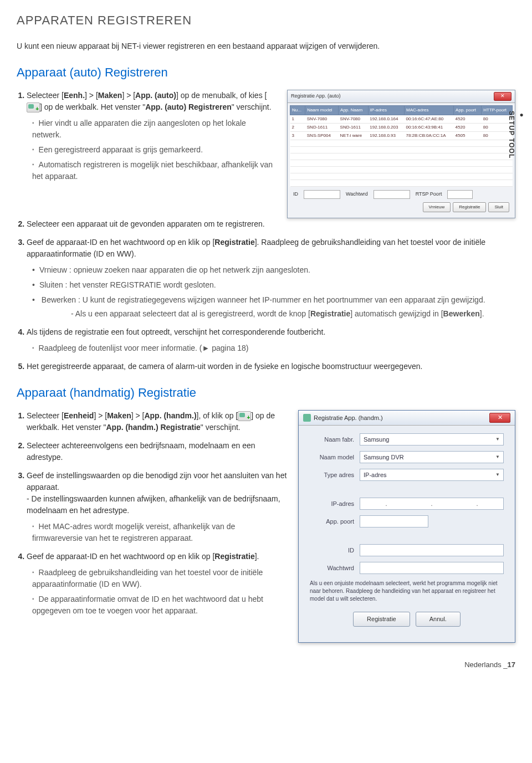  I want to click on refresh-button: Vrnieuw, so click(437, 207).